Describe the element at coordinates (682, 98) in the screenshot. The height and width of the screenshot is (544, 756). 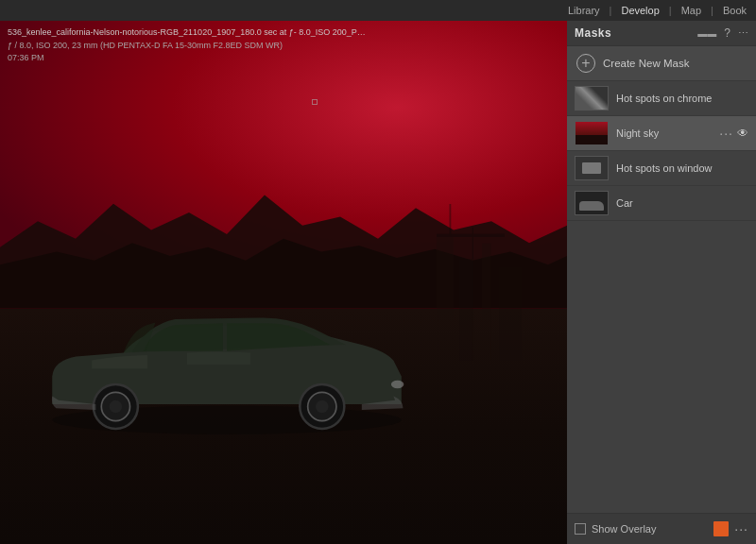
I see `mask-name-hotspot-chrome: Hot spots on chrome` at that location.